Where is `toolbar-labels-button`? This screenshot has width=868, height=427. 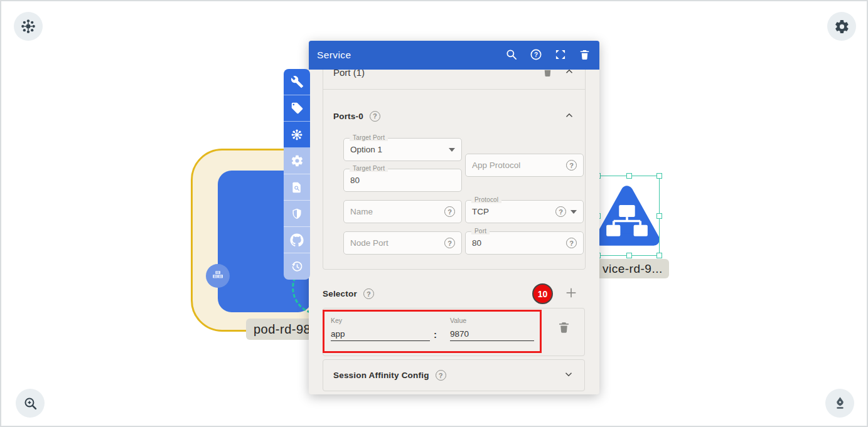
toolbar-labels-button is located at coordinates (297, 108).